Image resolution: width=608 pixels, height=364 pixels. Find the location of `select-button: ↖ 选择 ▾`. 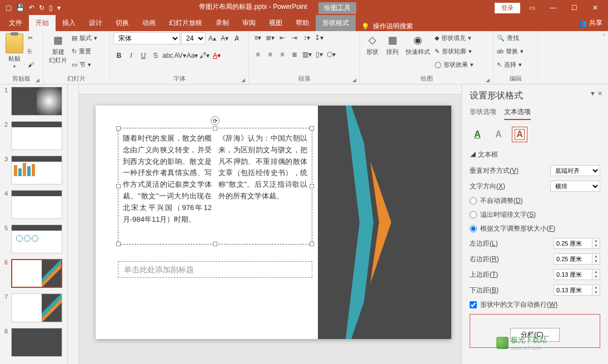

select-button: ↖ 选择 ▾ is located at coordinates (510, 64).